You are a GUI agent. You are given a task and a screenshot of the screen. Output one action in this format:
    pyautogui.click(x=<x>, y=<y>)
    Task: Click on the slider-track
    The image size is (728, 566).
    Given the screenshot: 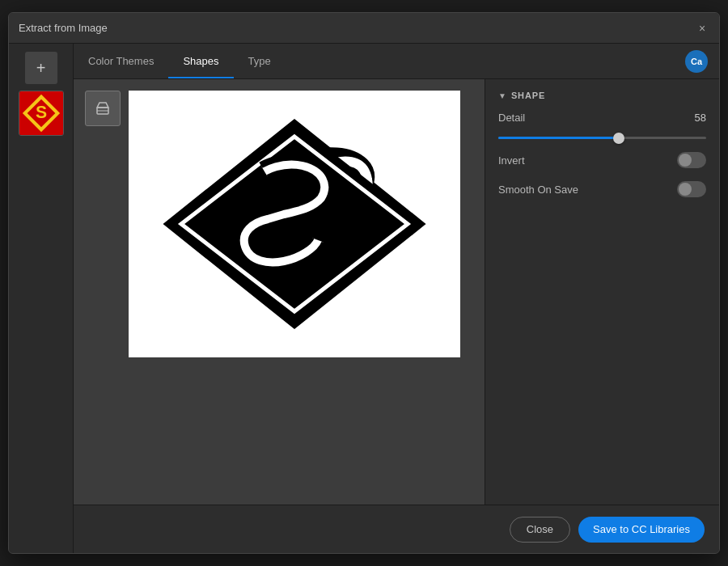 What is the action you would take?
    pyautogui.click(x=602, y=137)
    